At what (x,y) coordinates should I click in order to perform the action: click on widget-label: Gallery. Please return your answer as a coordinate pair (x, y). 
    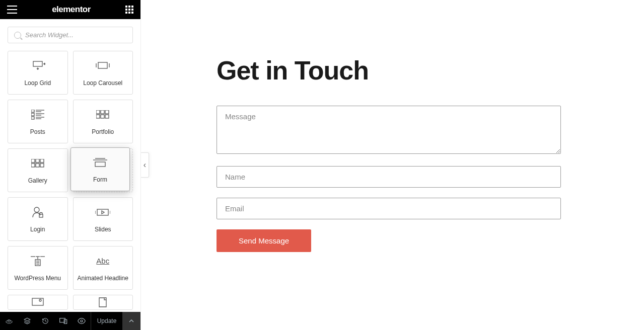
    Looking at the image, I should click on (38, 181).